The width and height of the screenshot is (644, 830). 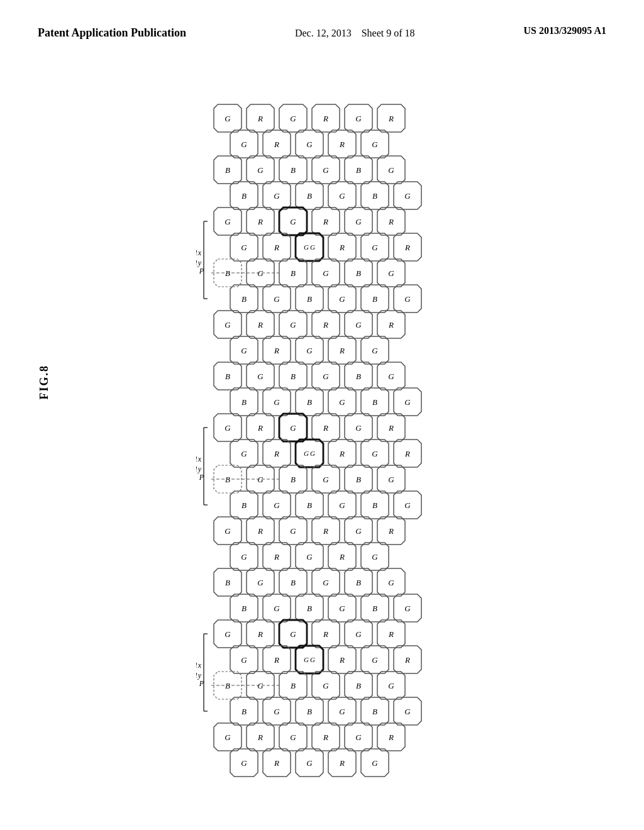 What do you see at coordinates (112, 33) in the screenshot?
I see `header-title: Patent Application Publication` at bounding box center [112, 33].